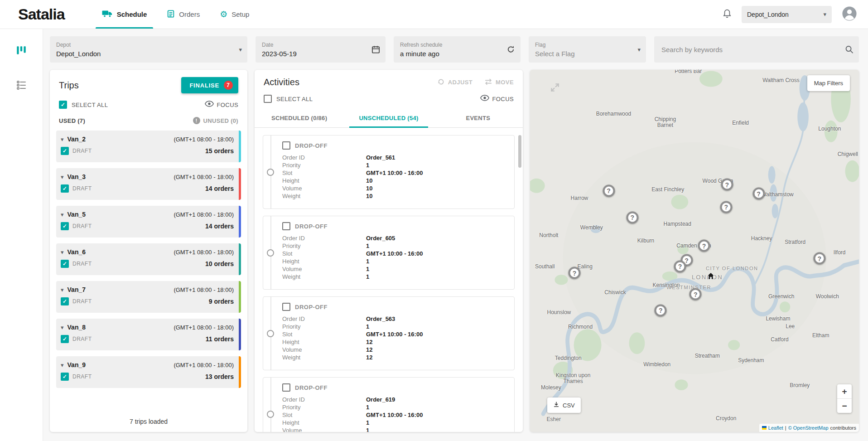  Describe the element at coordinates (149, 334) in the screenshot. I see `trip-card: ▾ Van_8 (GMT+1 08:00 - 18:00) DRAFT 11 o…` at that location.